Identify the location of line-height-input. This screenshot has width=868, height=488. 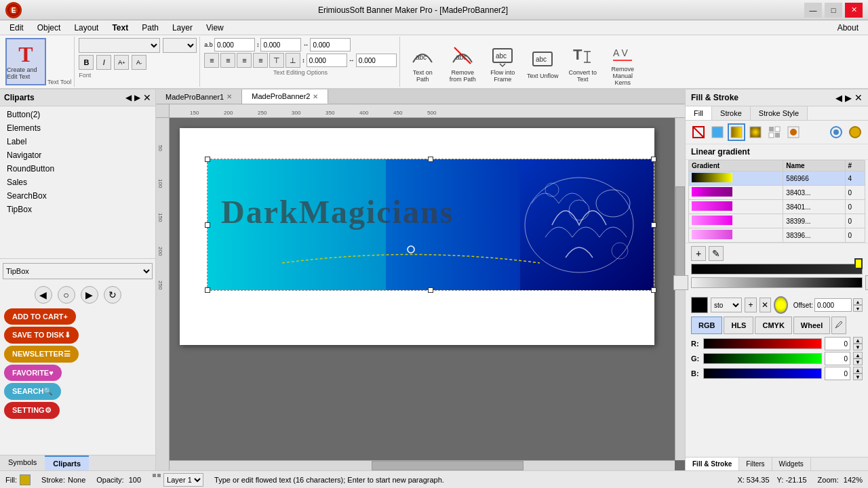
(330, 45).